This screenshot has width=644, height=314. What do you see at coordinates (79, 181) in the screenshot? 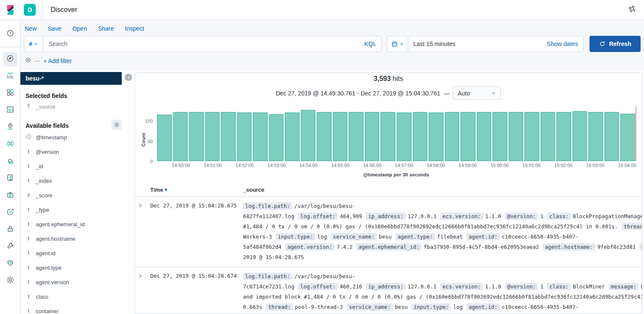
I see `field-item-_index: t_index` at bounding box center [79, 181].